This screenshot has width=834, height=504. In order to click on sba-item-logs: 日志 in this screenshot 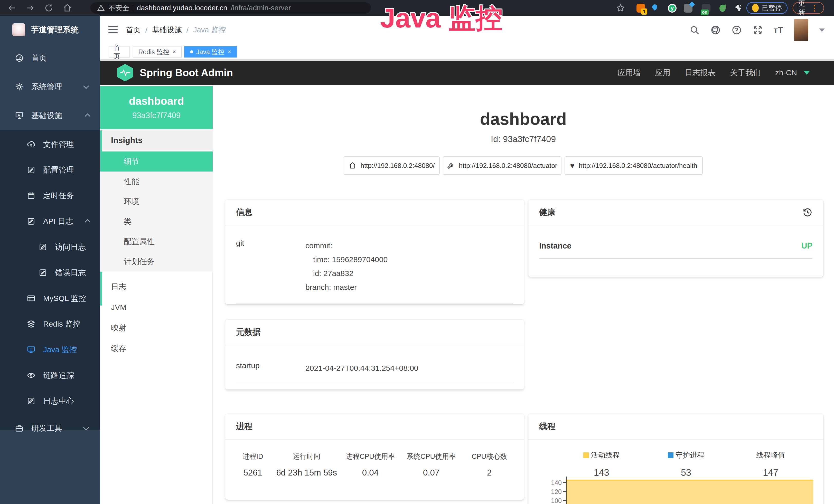, I will do `click(156, 287)`.